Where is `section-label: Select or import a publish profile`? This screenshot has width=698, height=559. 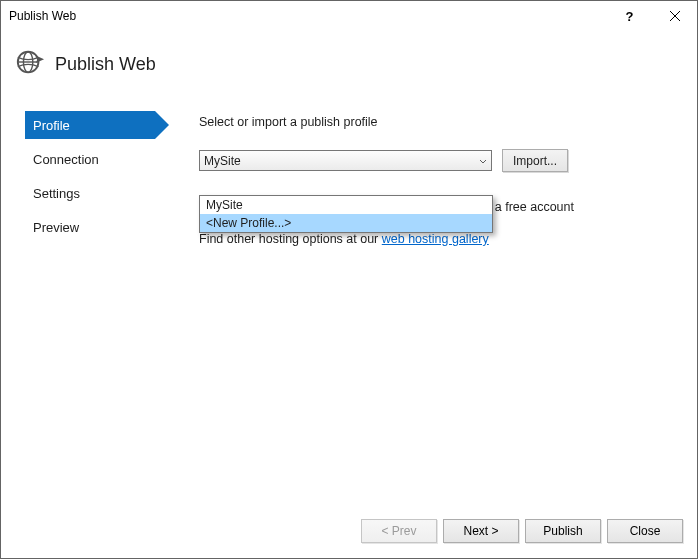
section-label: Select or import a publish profile is located at coordinates (438, 122).